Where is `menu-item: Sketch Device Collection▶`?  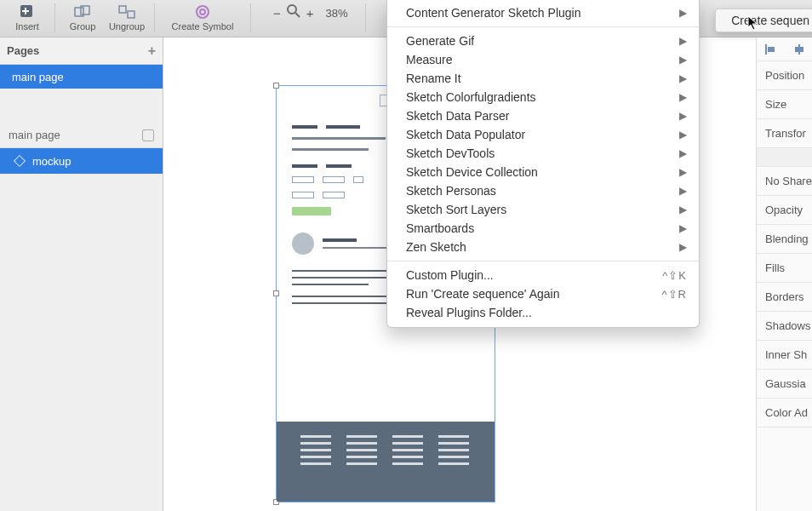
menu-item: Sketch Device Collection▶ is located at coordinates (543, 172).